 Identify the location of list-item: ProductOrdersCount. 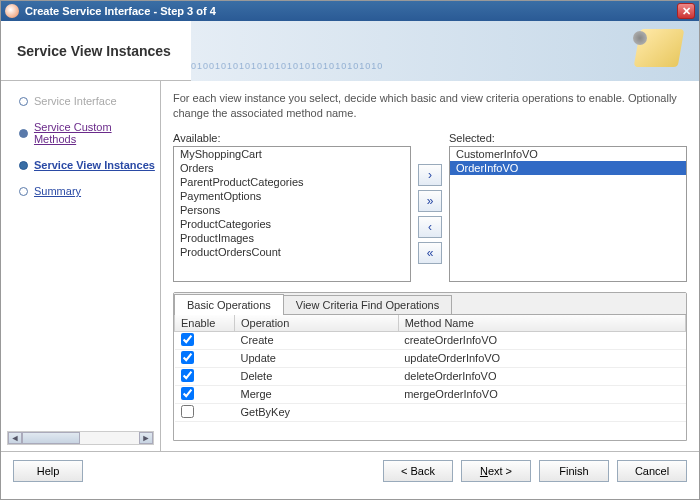
(292, 252).